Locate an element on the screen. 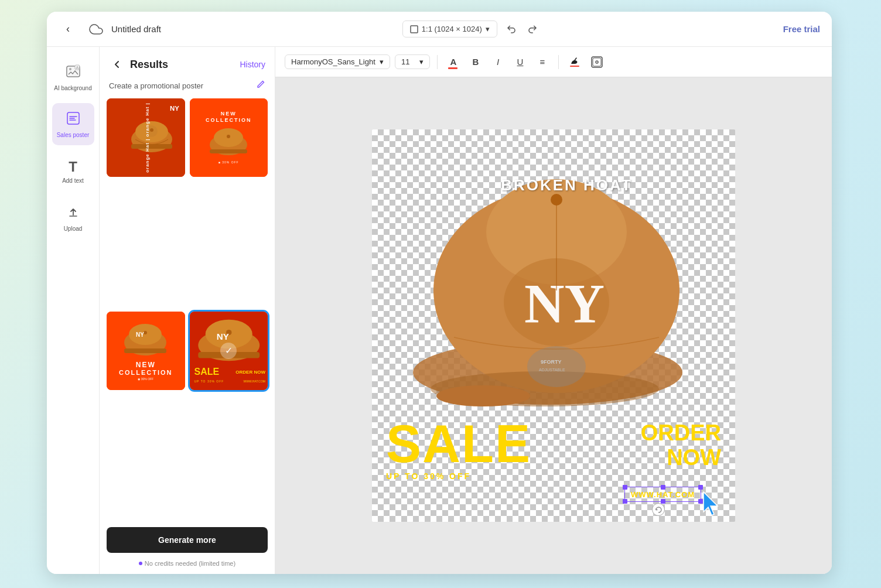 The image size is (881, 588). cloud-icon is located at coordinates (96, 29).